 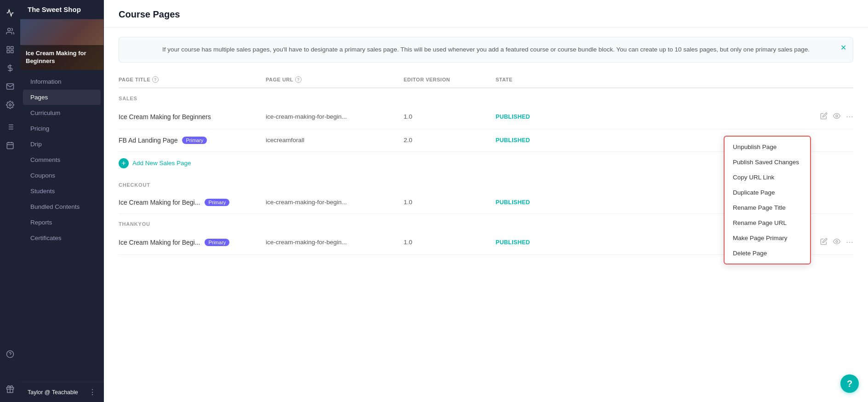 I want to click on nav-items: Information Pages Curriculum Pricing Dri…, so click(x=62, y=226).